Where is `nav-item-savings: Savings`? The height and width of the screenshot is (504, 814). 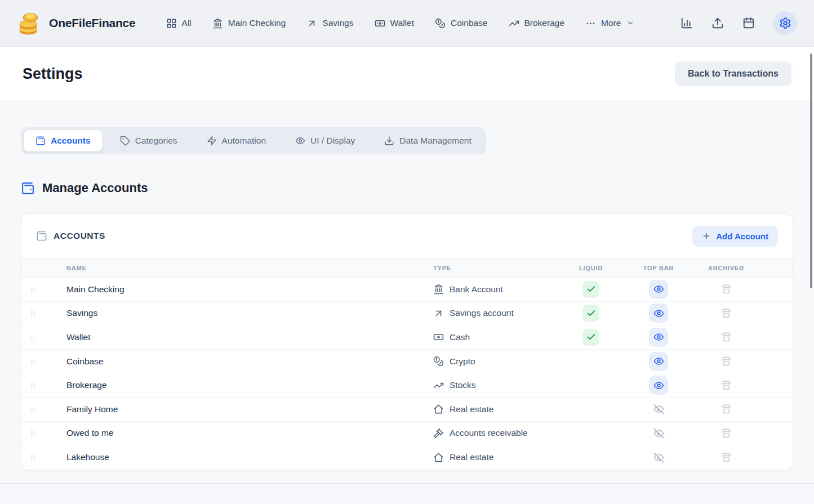 nav-item-savings: Savings is located at coordinates (330, 24).